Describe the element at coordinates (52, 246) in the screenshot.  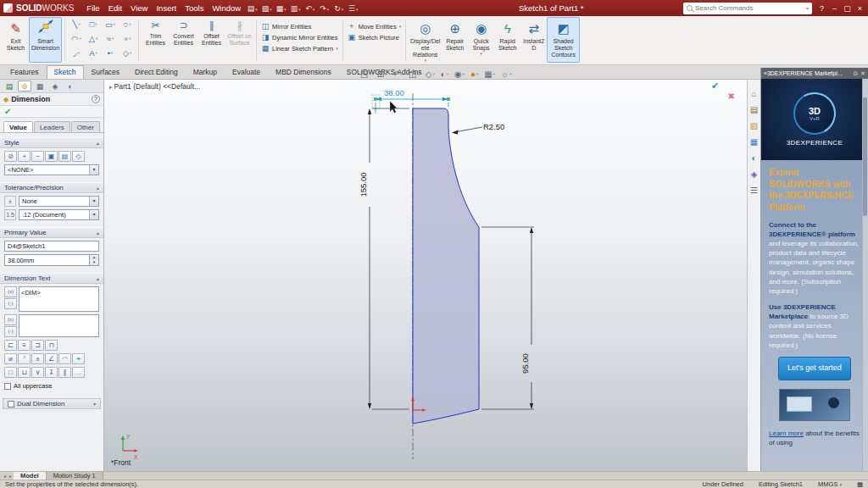
I see `dimension-name-input` at that location.